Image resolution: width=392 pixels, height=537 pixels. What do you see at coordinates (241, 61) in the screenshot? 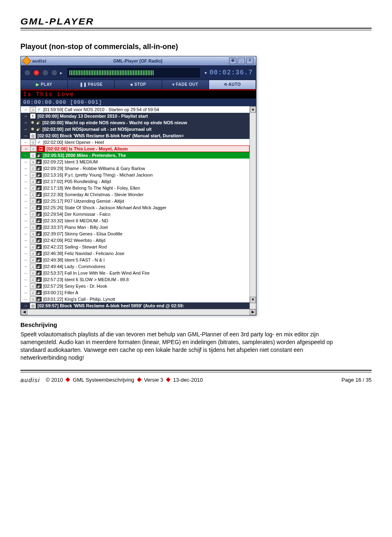
I see `minimize-button: _` at bounding box center [241, 61].